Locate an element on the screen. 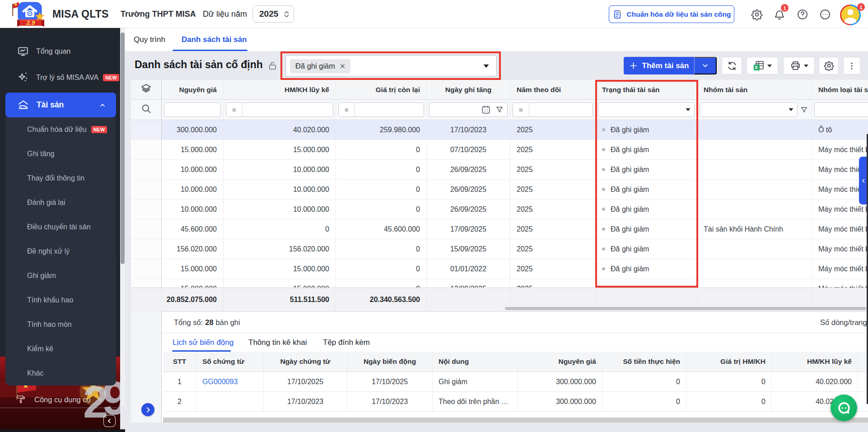 The image size is (868, 432). horizontal-scrollbar-thumb is located at coordinates (686, 309).